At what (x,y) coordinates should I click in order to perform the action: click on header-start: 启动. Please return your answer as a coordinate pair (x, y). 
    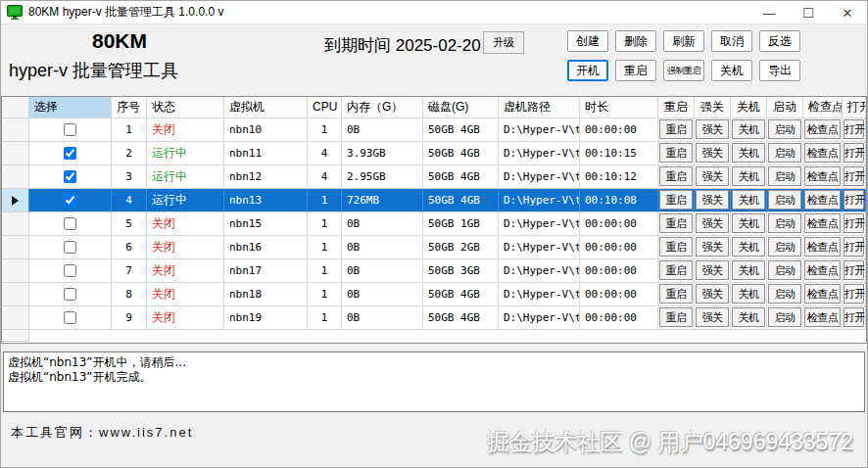
    Looking at the image, I should click on (786, 108).